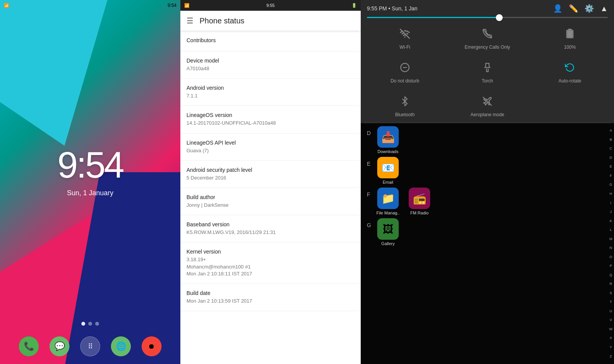 The width and height of the screenshot is (614, 364). Describe the element at coordinates (187, 5) in the screenshot. I see `topbar-status-icons-left: 📶` at that location.